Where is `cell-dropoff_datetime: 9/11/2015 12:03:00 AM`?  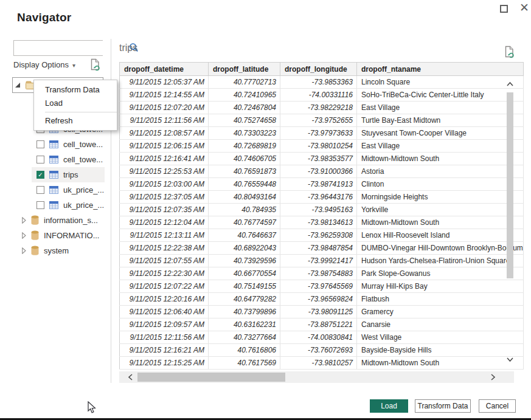 cell-dropoff_datetime: 9/11/2015 12:03:00 AM is located at coordinates (164, 185).